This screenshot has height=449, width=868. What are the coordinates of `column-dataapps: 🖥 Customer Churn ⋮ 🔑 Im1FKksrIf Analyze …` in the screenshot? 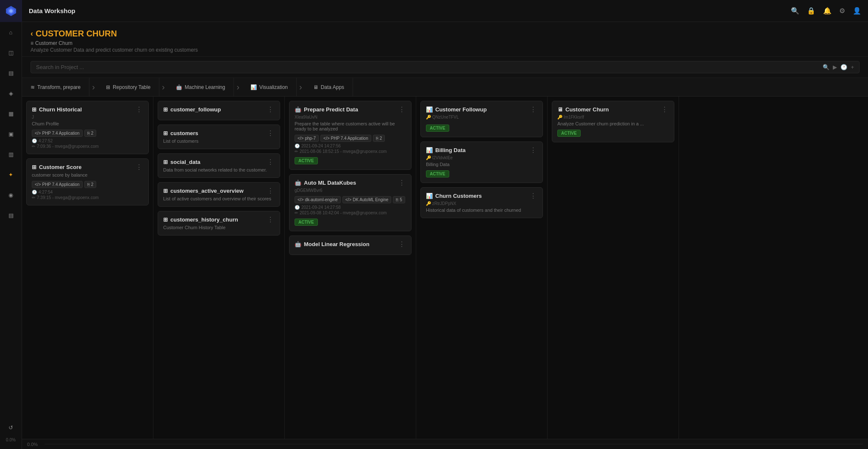 It's located at (613, 268).